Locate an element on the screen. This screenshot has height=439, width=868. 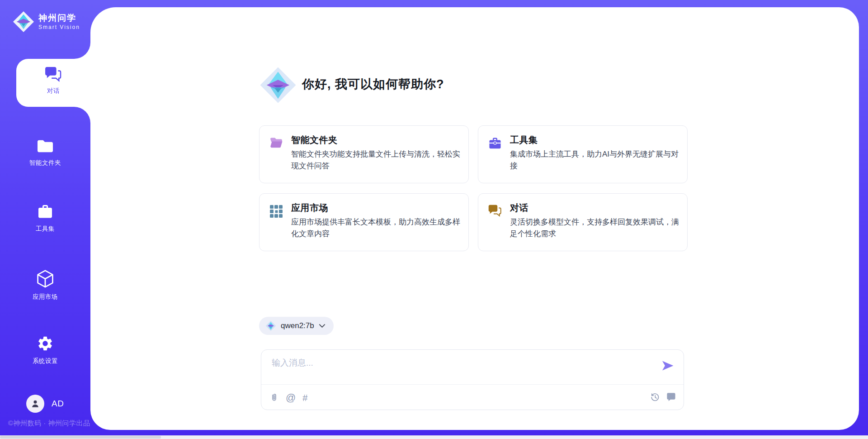
user-name: AD is located at coordinates (58, 404).